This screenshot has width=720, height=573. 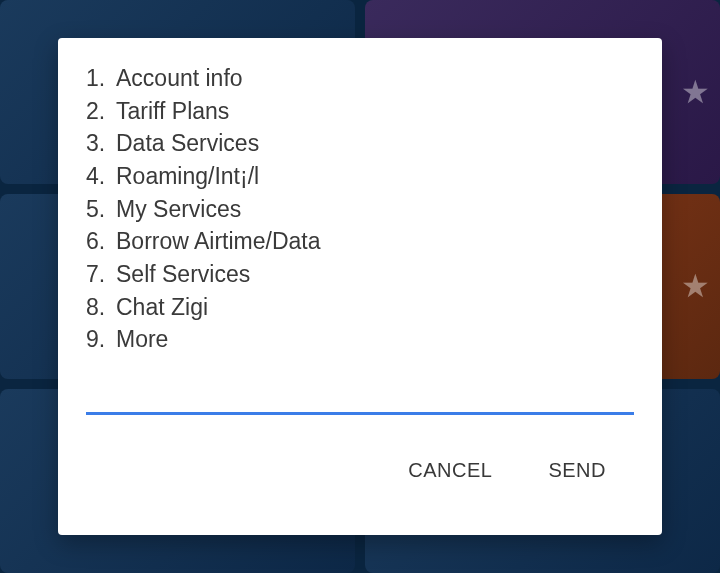 I want to click on cancel-button: CANCEL, so click(x=450, y=470).